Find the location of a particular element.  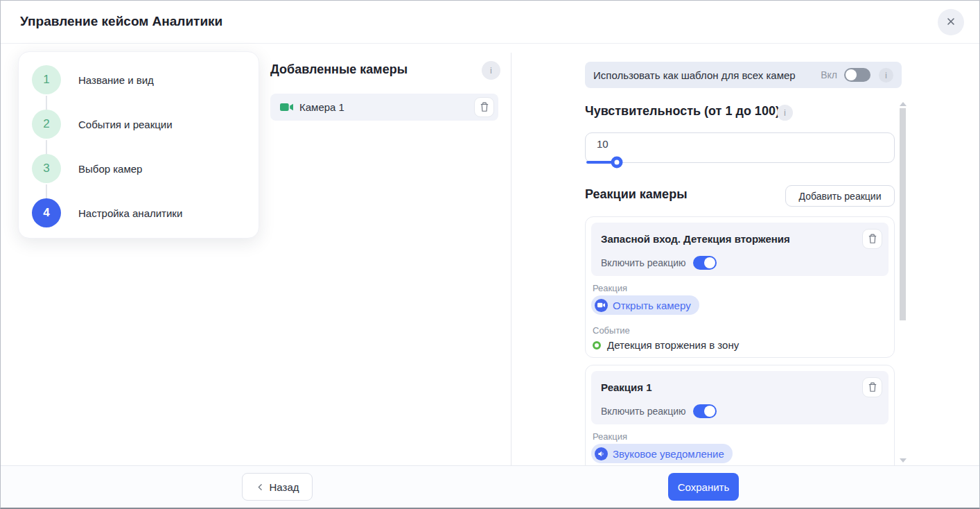

wizard-step-analytics-settings: 4 Настройка аналитики is located at coordinates (107, 213).